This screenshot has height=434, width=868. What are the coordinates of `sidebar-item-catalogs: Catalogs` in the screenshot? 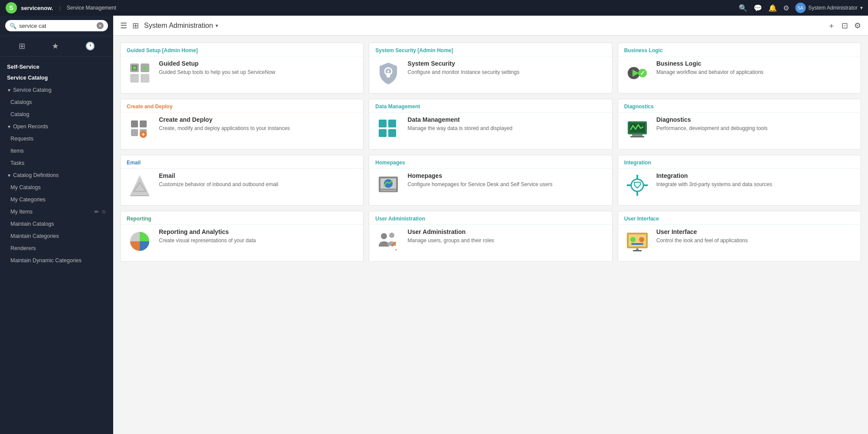 It's located at (57, 102).